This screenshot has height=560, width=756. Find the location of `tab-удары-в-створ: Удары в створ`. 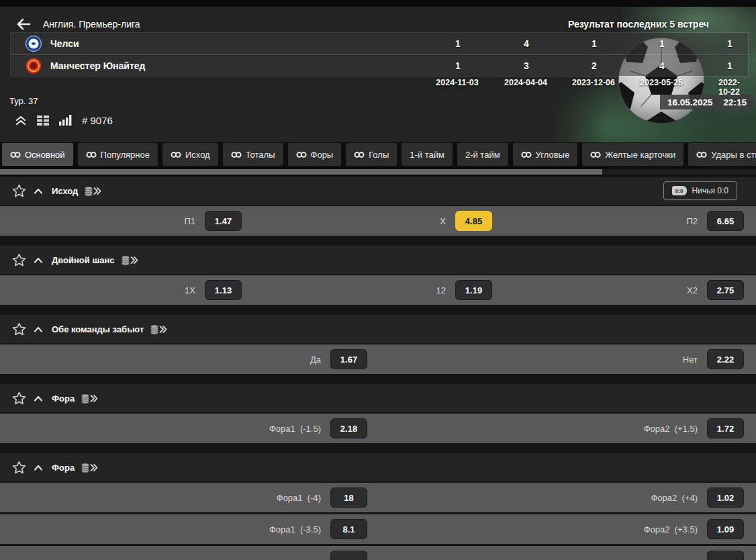

tab-удары-в-створ: Удары в створ is located at coordinates (722, 154).